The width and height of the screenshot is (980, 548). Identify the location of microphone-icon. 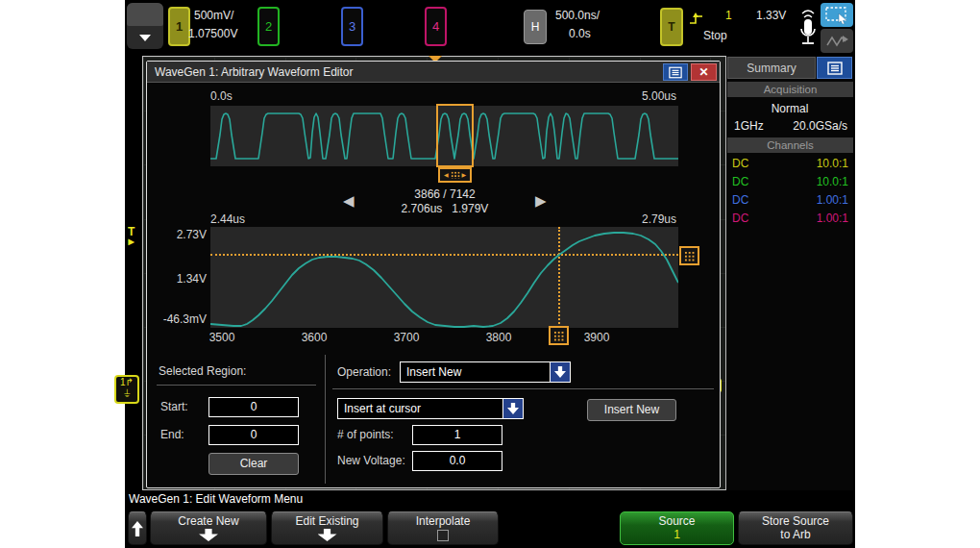
(808, 28).